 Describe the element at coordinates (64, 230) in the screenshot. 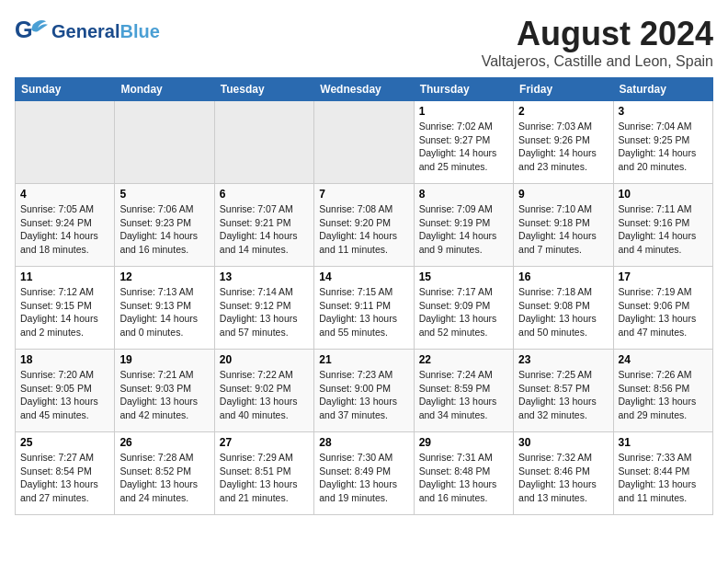

I see `day-info: Sunrise: 7:05 AM Sunset: 9:24 PM Dayligh…` at that location.